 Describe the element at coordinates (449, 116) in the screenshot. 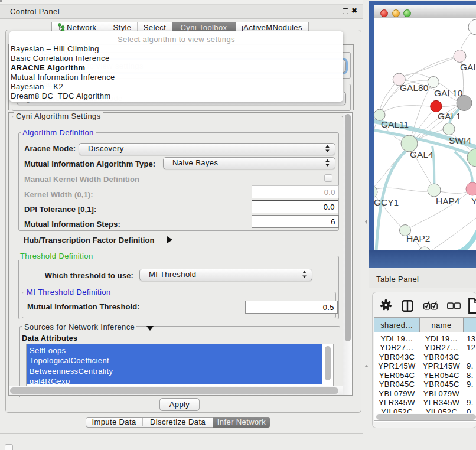

I see `svg-text: GAL1` at that location.